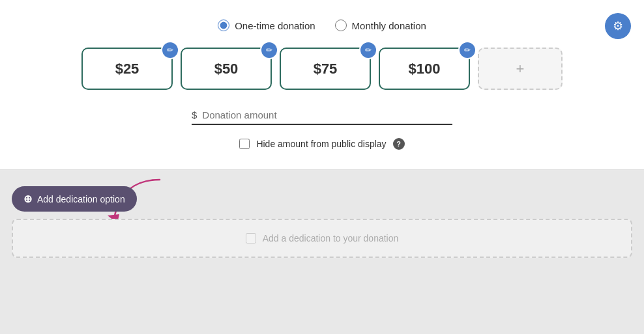 Image resolution: width=644 pixels, height=334 pixels. I want to click on edit-badge-100: ✏, so click(467, 50).